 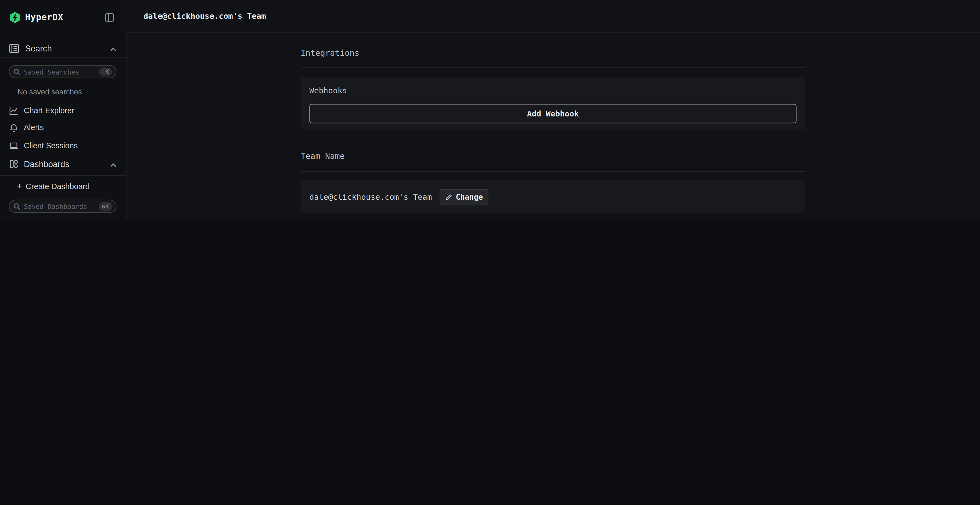 What do you see at coordinates (330, 53) in the screenshot?
I see `section-title-integrations: Integrations` at bounding box center [330, 53].